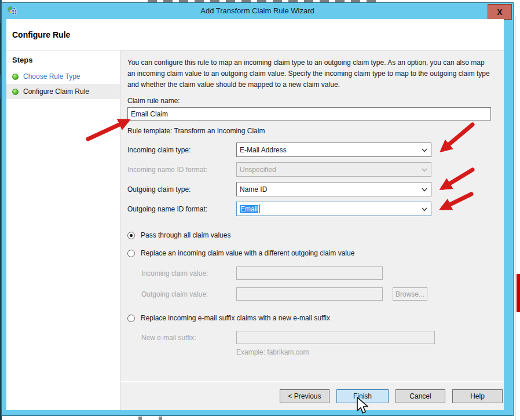 The height and width of the screenshot is (420, 520). Describe the element at coordinates (309, 273) in the screenshot. I see `incoming-claim-value-input` at that location.